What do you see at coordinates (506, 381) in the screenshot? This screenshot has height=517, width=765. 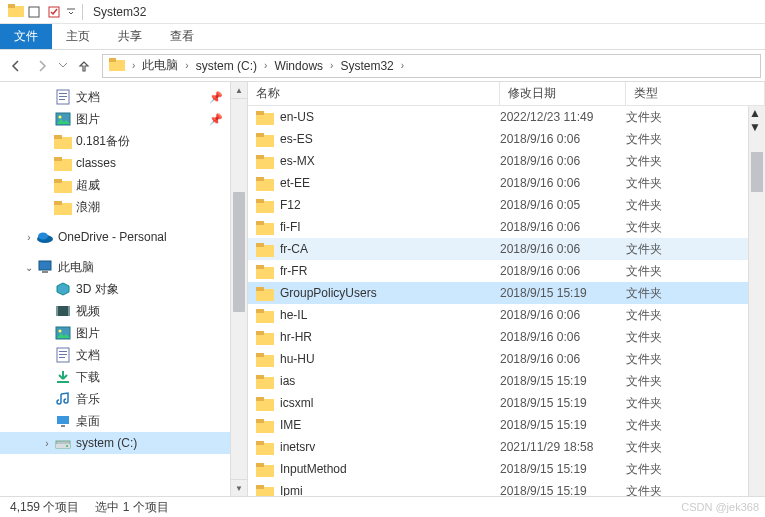 I see `file-row: ias2018/9/15 15:19文件夹` at bounding box center [506, 381].